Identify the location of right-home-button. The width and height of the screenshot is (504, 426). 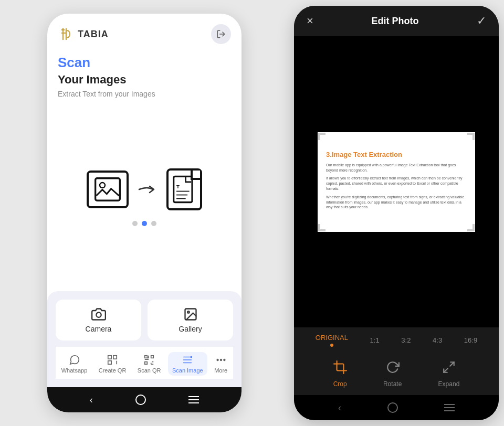
(393, 408).